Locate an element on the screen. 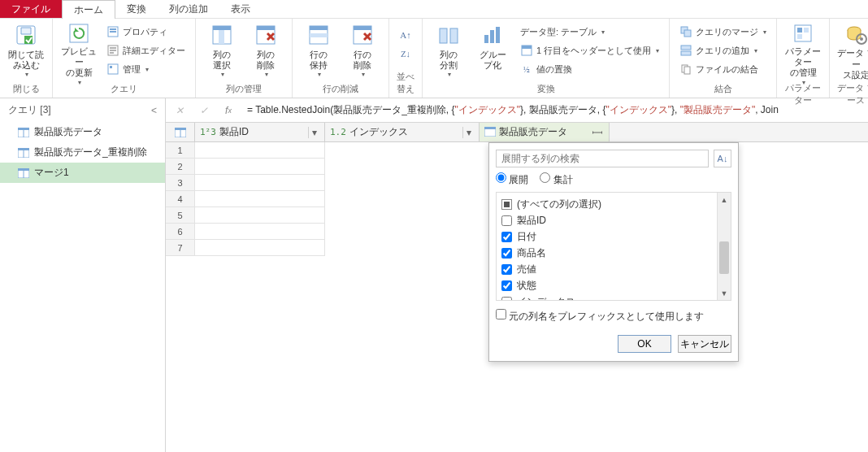  list-scrollbar: ▲ ▼ is located at coordinates (723, 246).